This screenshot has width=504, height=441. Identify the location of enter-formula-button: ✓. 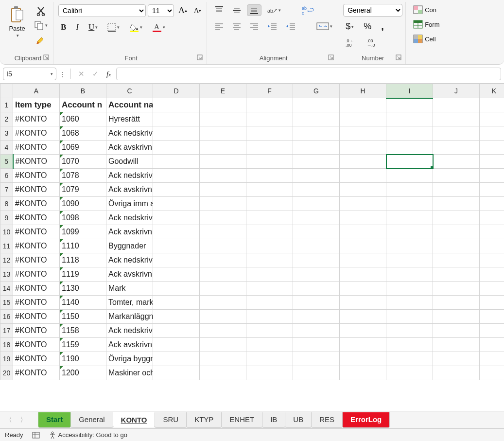
(95, 74).